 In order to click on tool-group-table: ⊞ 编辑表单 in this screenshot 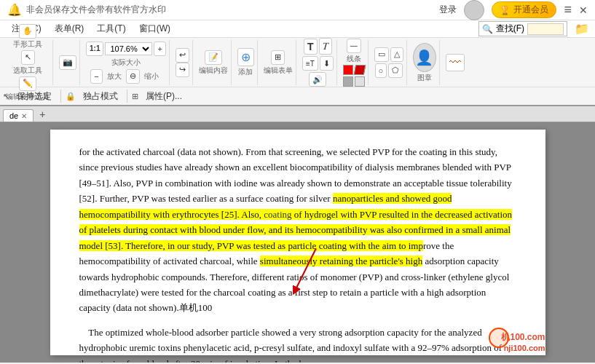, I will do `click(278, 63)`.